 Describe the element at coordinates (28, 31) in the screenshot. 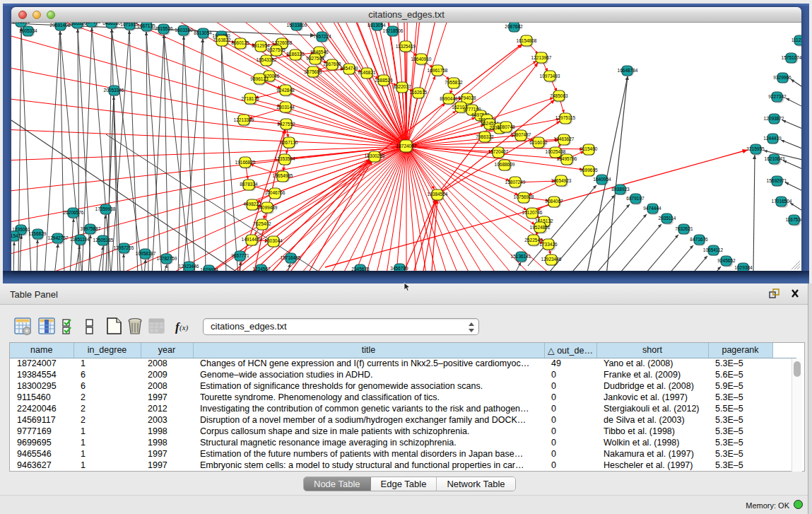

I see `svg-text: 2005334` at that location.